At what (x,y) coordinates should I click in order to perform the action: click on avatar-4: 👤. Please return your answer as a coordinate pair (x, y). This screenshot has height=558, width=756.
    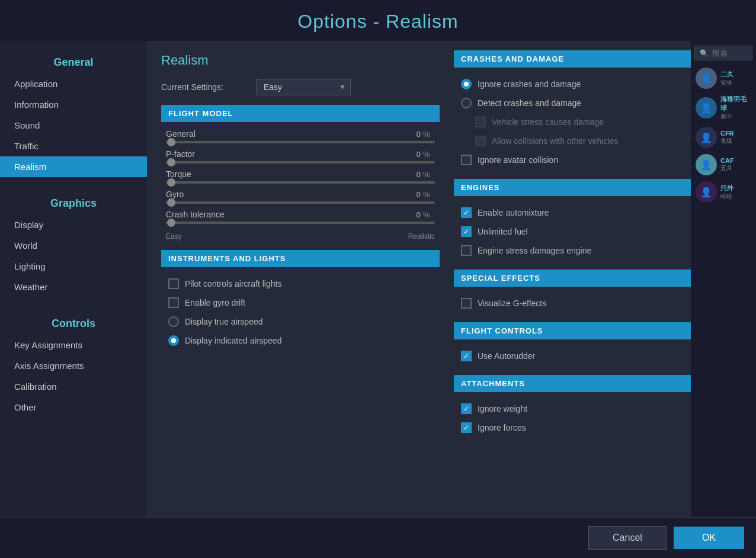
    Looking at the image, I should click on (706, 192).